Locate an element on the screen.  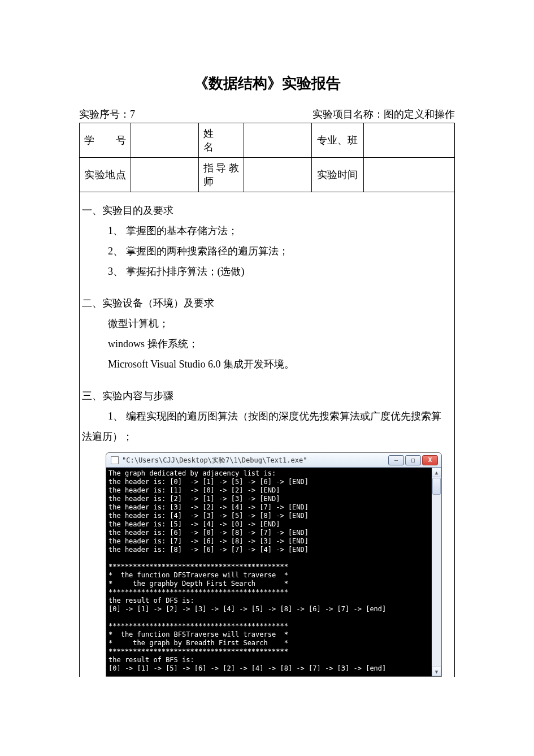
table-row: 实验地点 指导教师 实验时间 is located at coordinates (267, 175).